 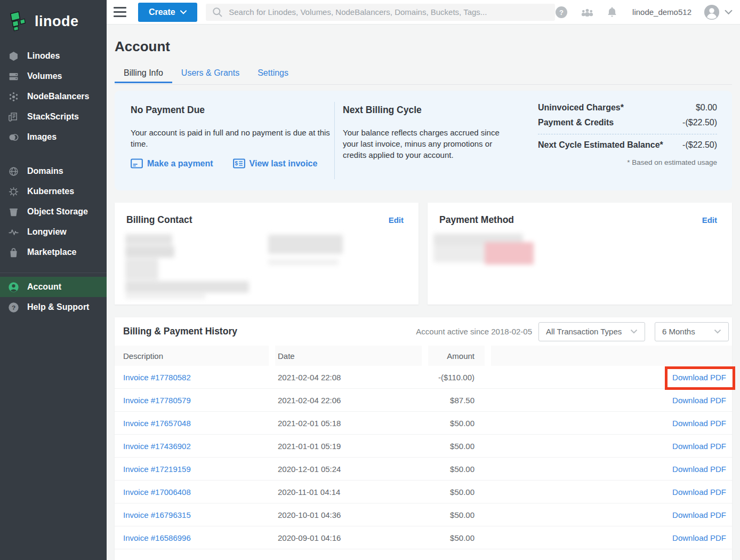 What do you see at coordinates (157, 492) in the screenshot?
I see `invoice-link: Invoice #17006408` at bounding box center [157, 492].